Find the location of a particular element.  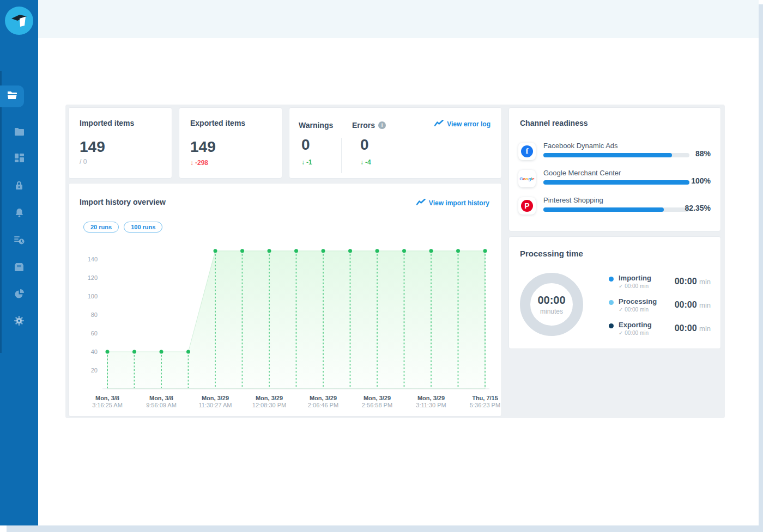

svg-text: 11:30:27 AM is located at coordinates (216, 405).